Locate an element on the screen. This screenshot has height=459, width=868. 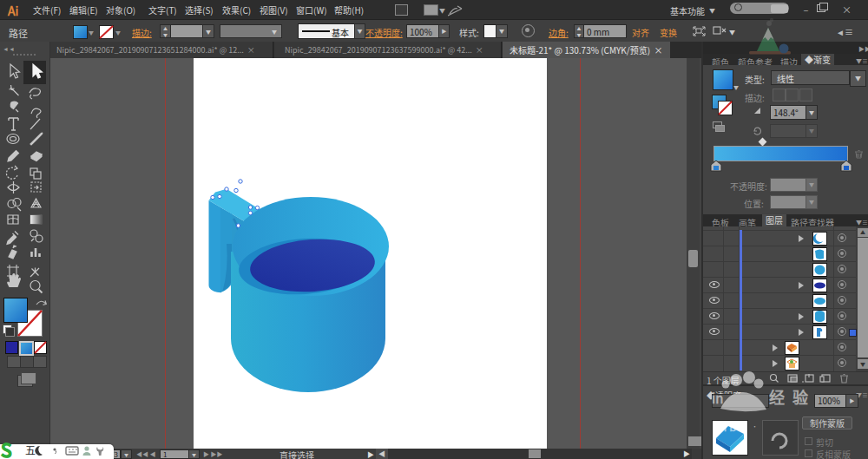
svg-text: 五 is located at coordinates (30, 449).